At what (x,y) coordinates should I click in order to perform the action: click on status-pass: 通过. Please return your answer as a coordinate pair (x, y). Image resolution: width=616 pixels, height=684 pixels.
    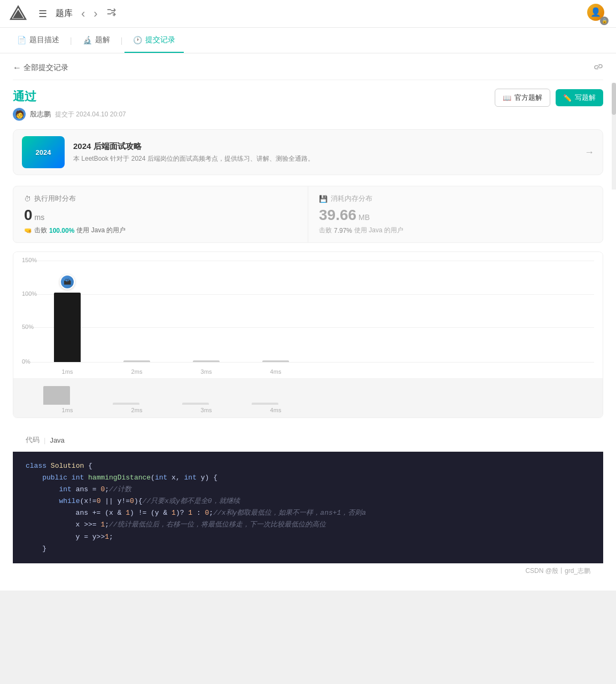
    Looking at the image, I should click on (69, 97).